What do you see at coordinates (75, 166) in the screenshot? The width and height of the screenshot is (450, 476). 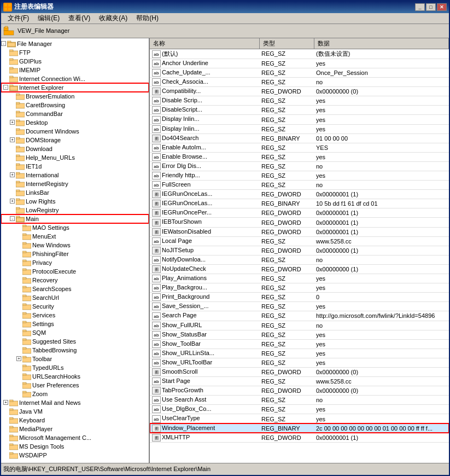 I see `tree-item-iet1d: IET1d` at bounding box center [75, 166].